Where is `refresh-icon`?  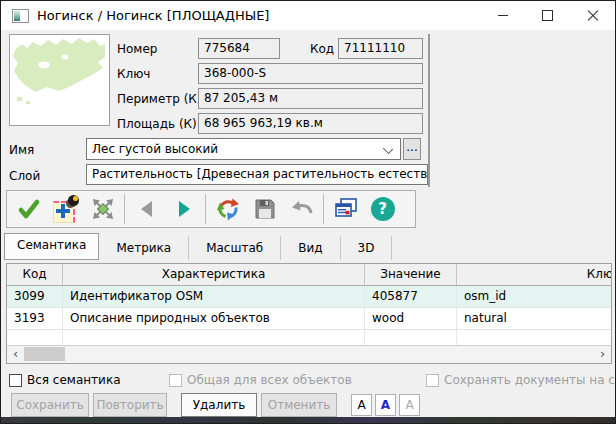 refresh-icon is located at coordinates (228, 209).